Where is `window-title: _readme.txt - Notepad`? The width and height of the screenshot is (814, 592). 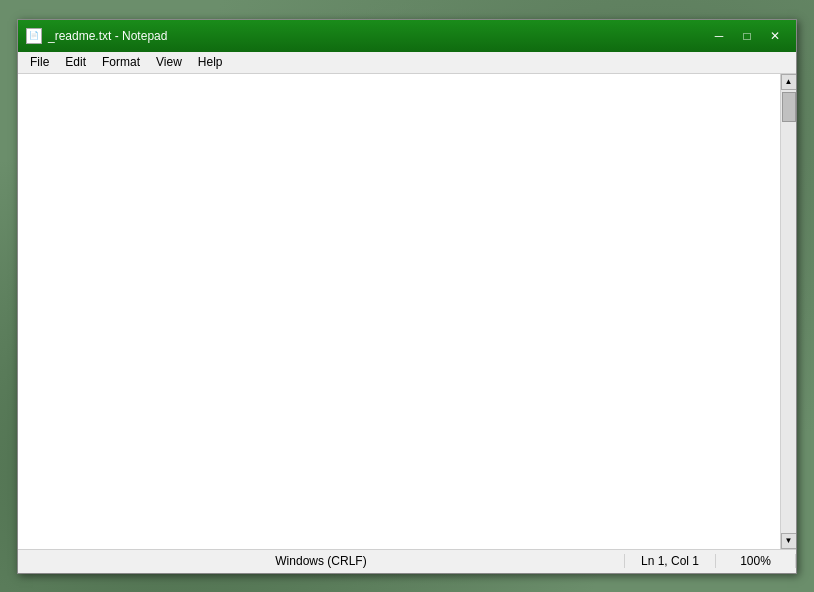 window-title: _readme.txt - Notepad is located at coordinates (374, 36).